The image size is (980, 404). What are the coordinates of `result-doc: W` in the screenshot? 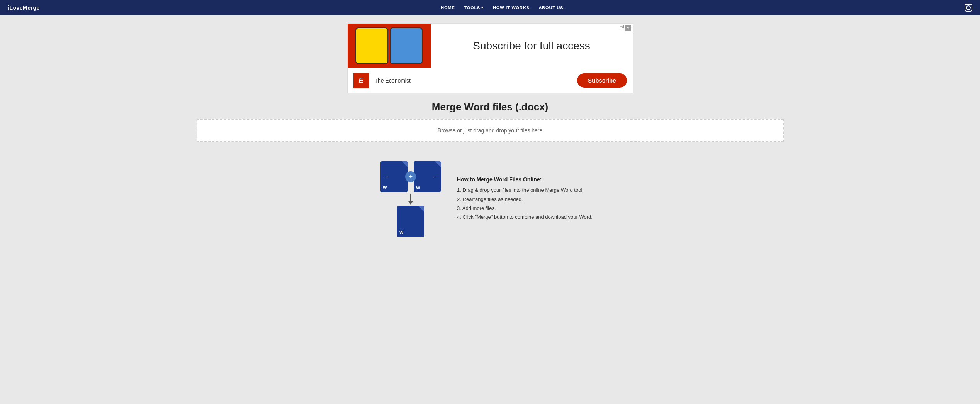 It's located at (411, 221).